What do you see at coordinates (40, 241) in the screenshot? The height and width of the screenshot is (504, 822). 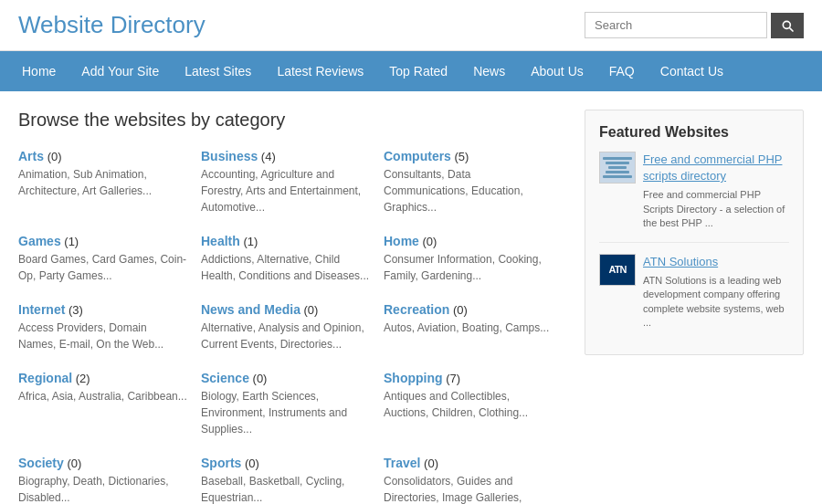 I see `category-title-link: Games` at bounding box center [40, 241].